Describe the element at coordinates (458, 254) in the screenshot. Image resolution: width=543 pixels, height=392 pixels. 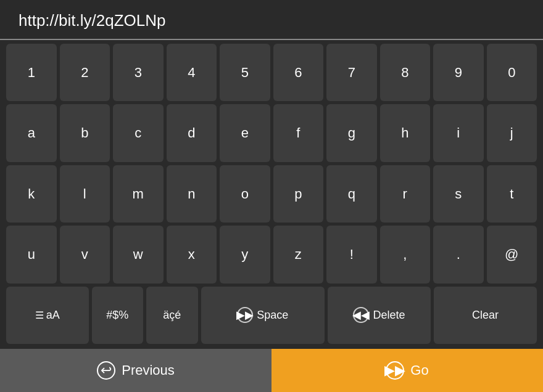
I see `key-period: .` at that location.